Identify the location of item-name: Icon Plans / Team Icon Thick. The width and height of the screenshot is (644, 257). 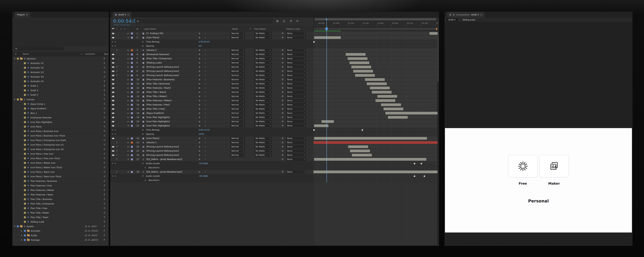
(46, 176).